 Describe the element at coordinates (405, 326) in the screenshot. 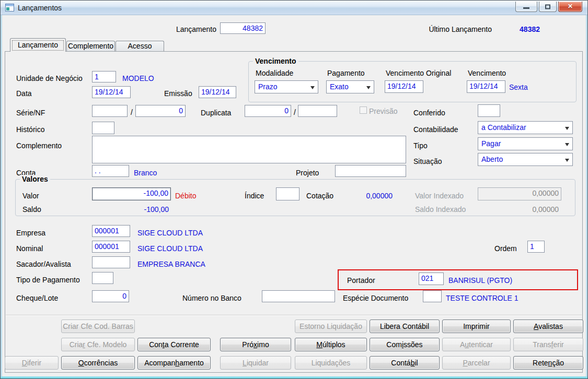

I see `libera-contabil-button: Libera Contábil` at that location.